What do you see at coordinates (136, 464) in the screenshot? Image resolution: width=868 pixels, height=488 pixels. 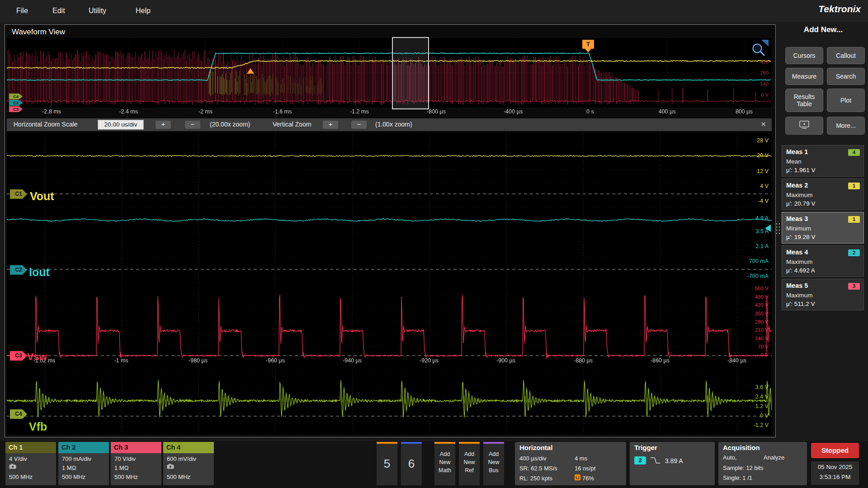 I see `channel-settings-badge-ch3: Ch 370 V/div1 MΩ500 MHz` at bounding box center [136, 464].